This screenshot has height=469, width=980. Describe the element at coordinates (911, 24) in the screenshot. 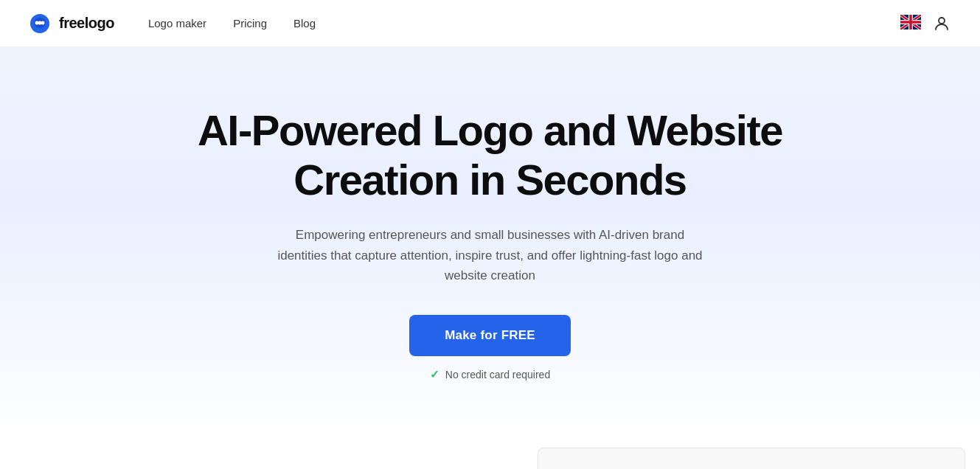

I see `language-flag` at that location.